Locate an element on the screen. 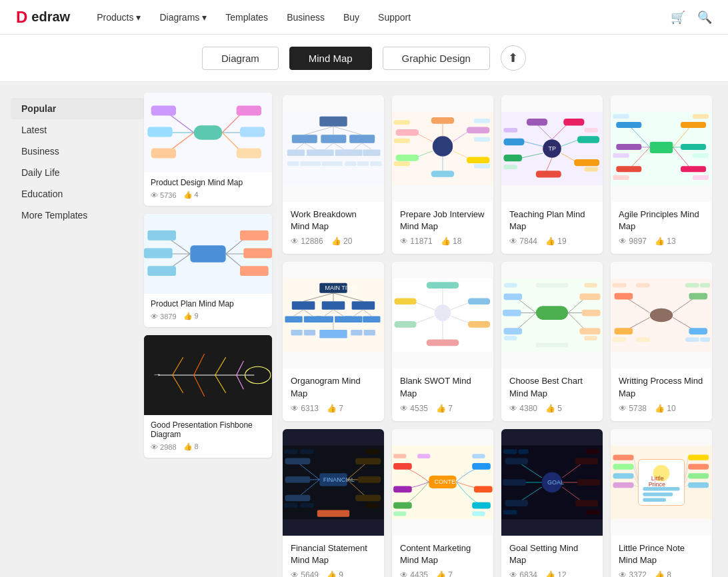  sidebar-item-daily-life: Daily Life is located at coordinates (77, 173).